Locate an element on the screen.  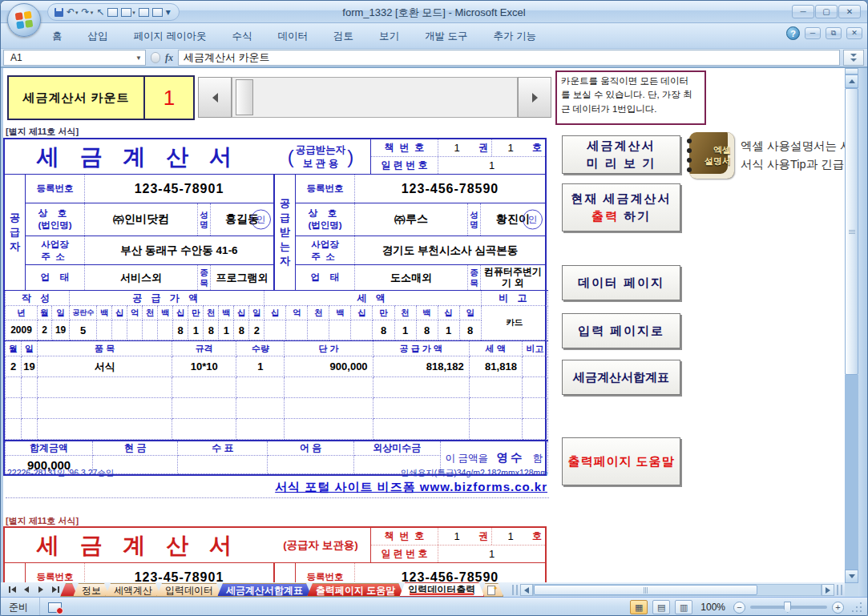
tab-addins: 추가 기능 is located at coordinates (515, 37).